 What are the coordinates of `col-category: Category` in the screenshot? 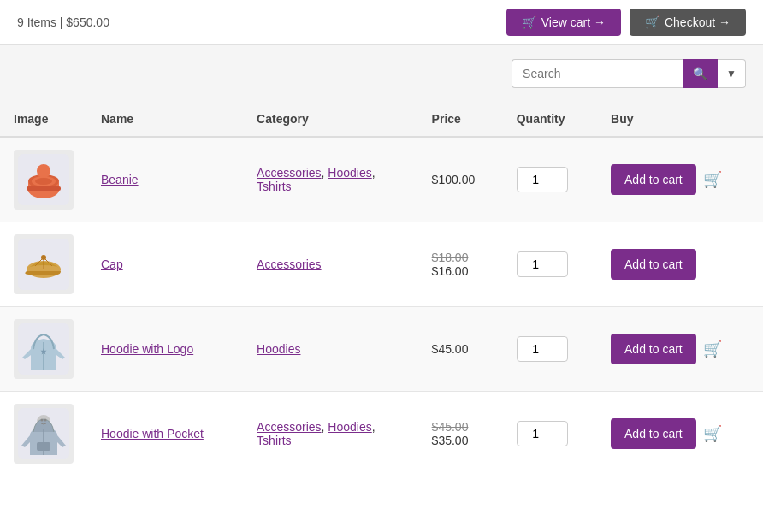 It's located at (330, 120).